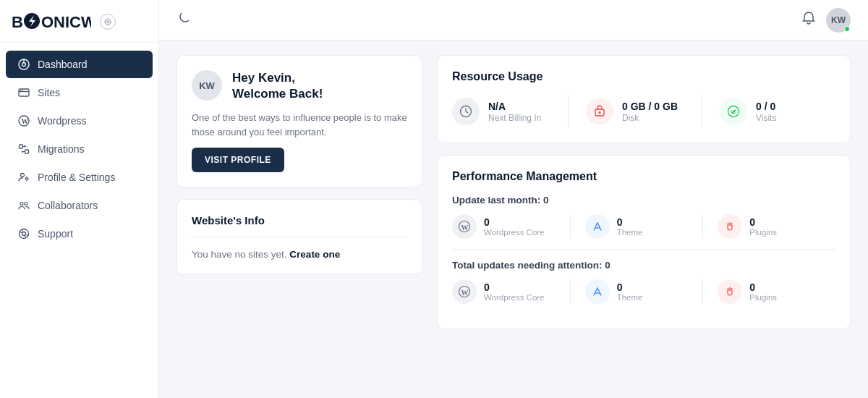  Describe the element at coordinates (51, 22) in the screenshot. I see `logo-icon: B ONICWP` at that location.